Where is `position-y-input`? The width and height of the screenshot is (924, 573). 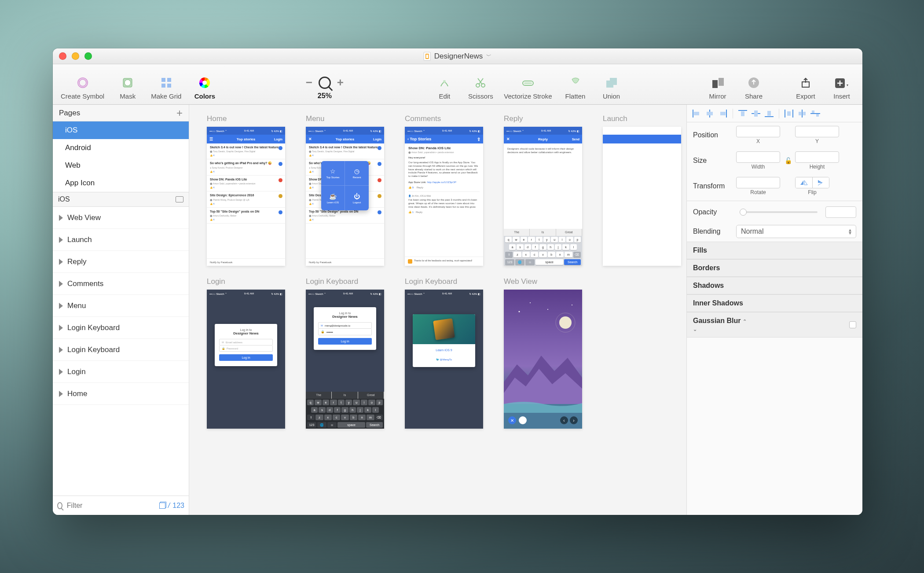
position-y-input is located at coordinates (817, 132).